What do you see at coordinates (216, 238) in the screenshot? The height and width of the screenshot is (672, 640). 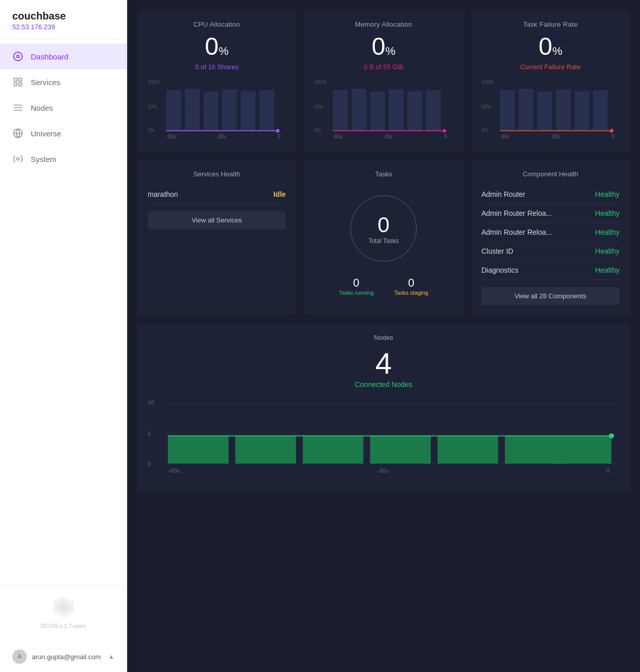 I see `services-health-card: Services Health marathon Idle View all S…` at bounding box center [216, 238].